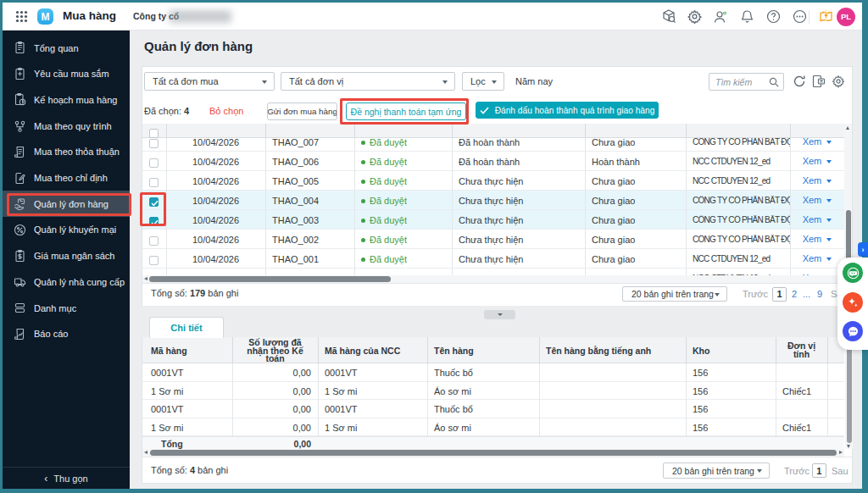  What do you see at coordinates (807, 294) in the screenshot?
I see `orders-page-ellipsis: ...` at bounding box center [807, 294].